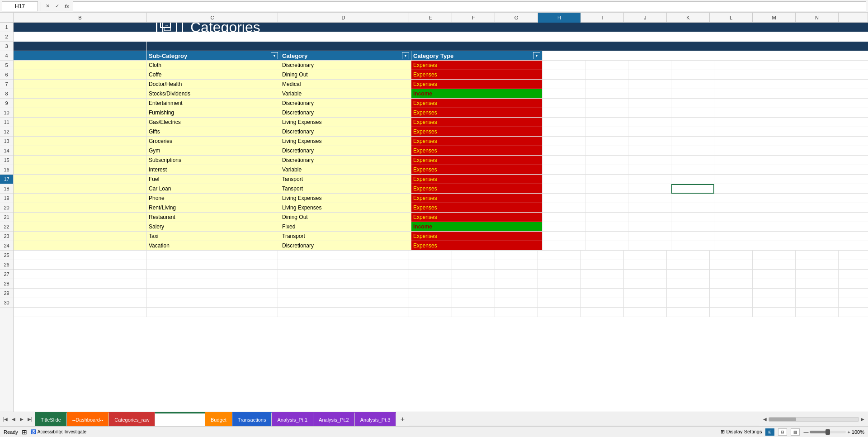 The height and width of the screenshot is (437, 868). Describe the element at coordinates (741, 432) in the screenshot. I see `display-settings-label: ⊞ Display Settings` at that location.